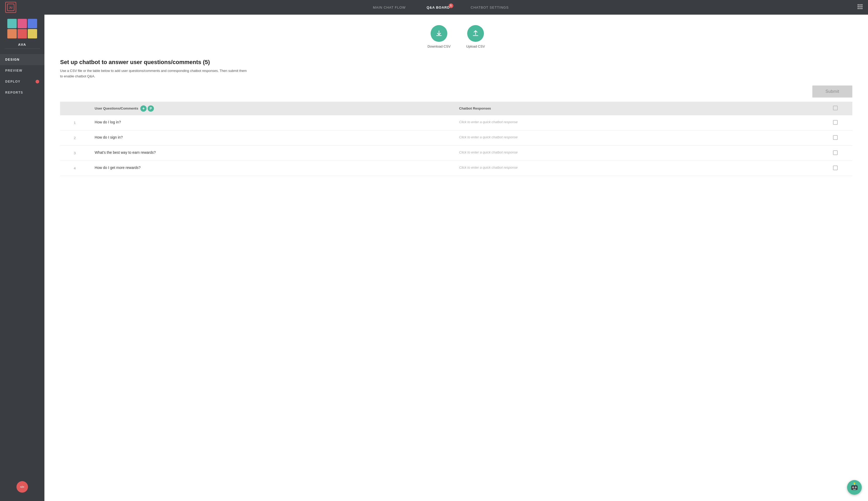  What do you see at coordinates (456, 62) in the screenshot?
I see `qa-title: Set up chatbot to answer user questions/…` at bounding box center [456, 62].